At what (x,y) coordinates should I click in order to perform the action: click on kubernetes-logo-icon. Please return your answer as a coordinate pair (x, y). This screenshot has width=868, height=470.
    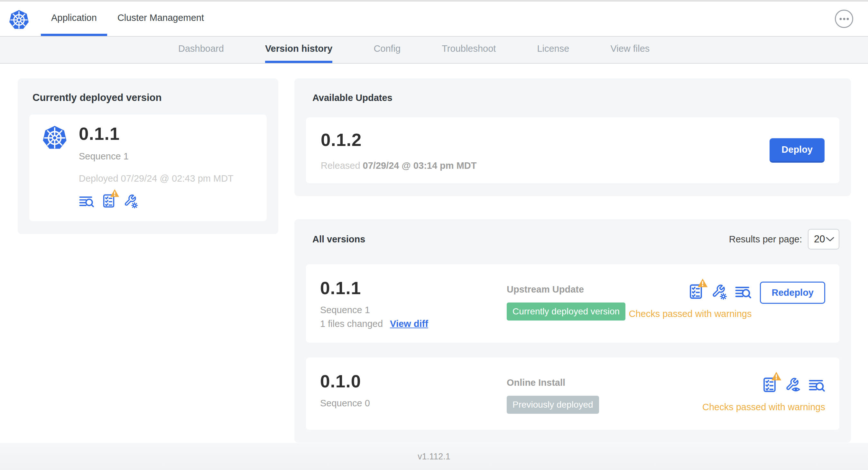
    Looking at the image, I should click on (19, 20).